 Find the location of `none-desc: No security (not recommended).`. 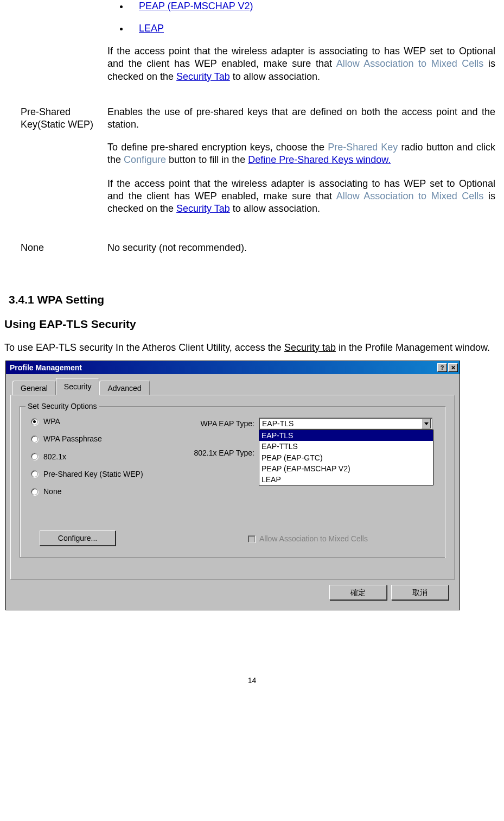

none-desc: No security (not recommended). is located at coordinates (304, 248).